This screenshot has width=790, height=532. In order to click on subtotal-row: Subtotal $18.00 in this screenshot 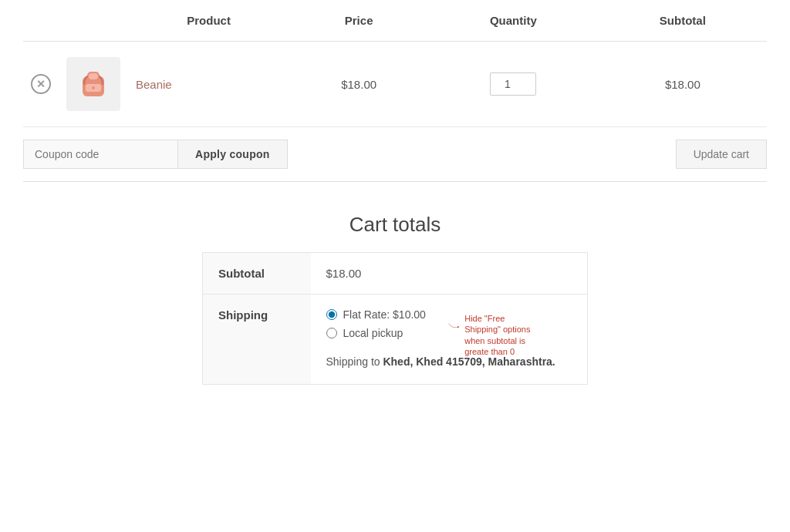, I will do `click(395, 274)`.